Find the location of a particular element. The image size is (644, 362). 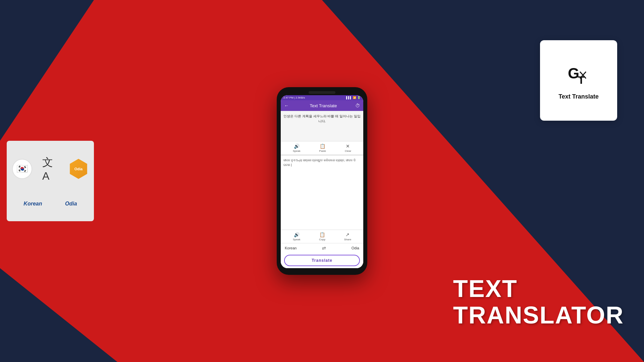

speak-icon-output: 🔊 is located at coordinates (297, 235).